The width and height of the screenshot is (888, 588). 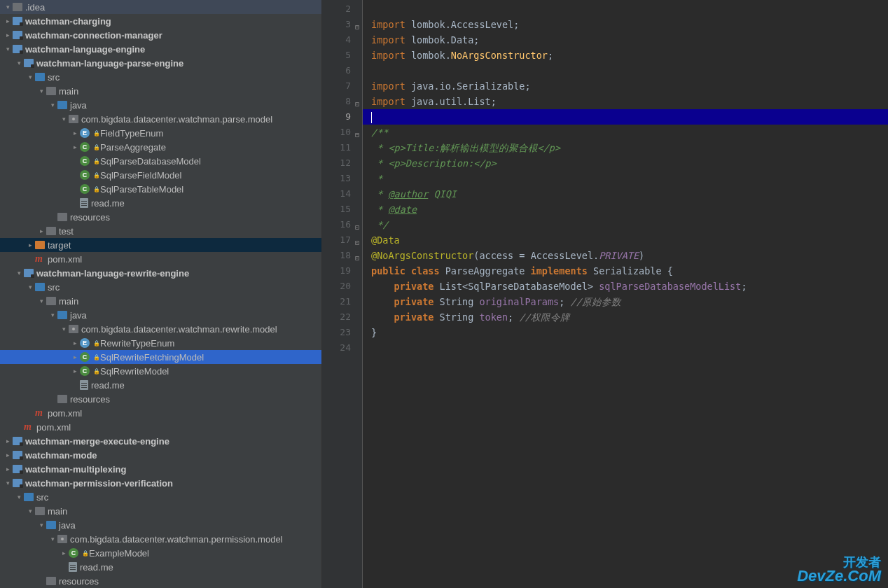 I want to click on tree-item: ▸ watchman-connection-manager, so click(x=161, y=35).